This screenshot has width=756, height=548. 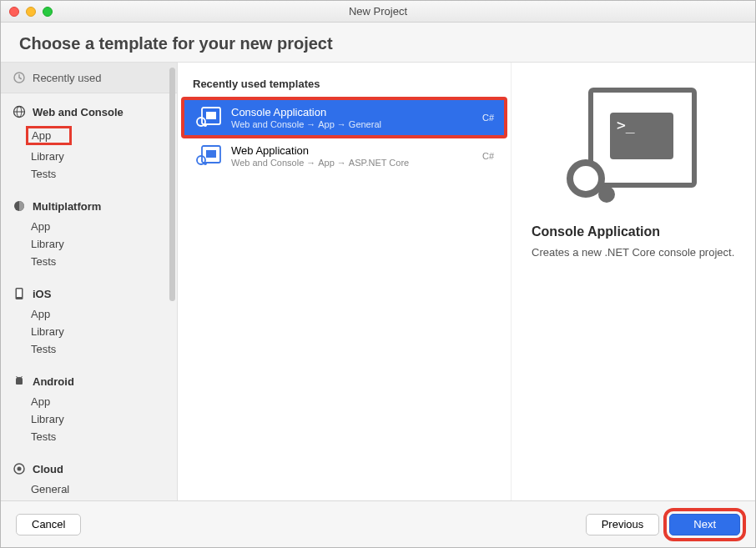 What do you see at coordinates (209, 118) in the screenshot?
I see `console-app-icon` at bounding box center [209, 118].